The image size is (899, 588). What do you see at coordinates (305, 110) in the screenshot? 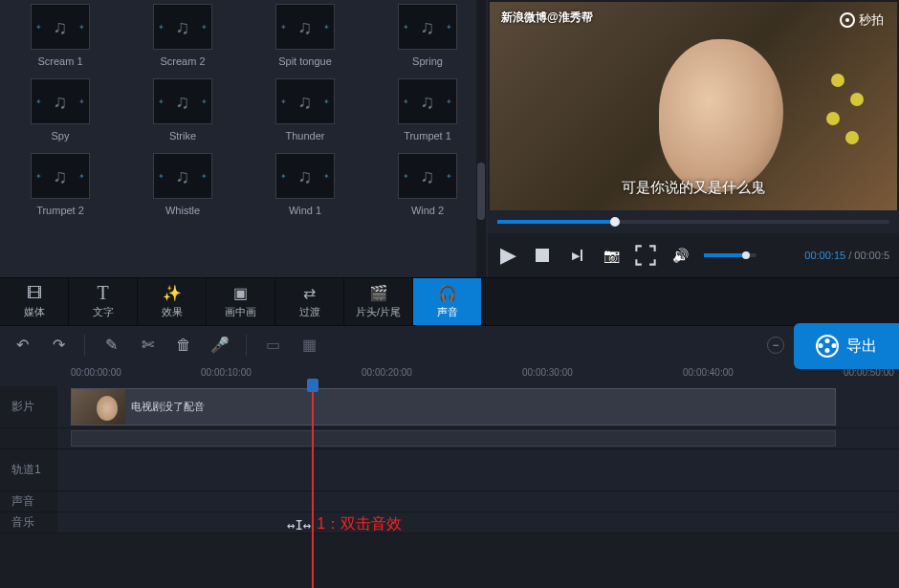
I see `media-item: ♫Thunder` at bounding box center [305, 110].